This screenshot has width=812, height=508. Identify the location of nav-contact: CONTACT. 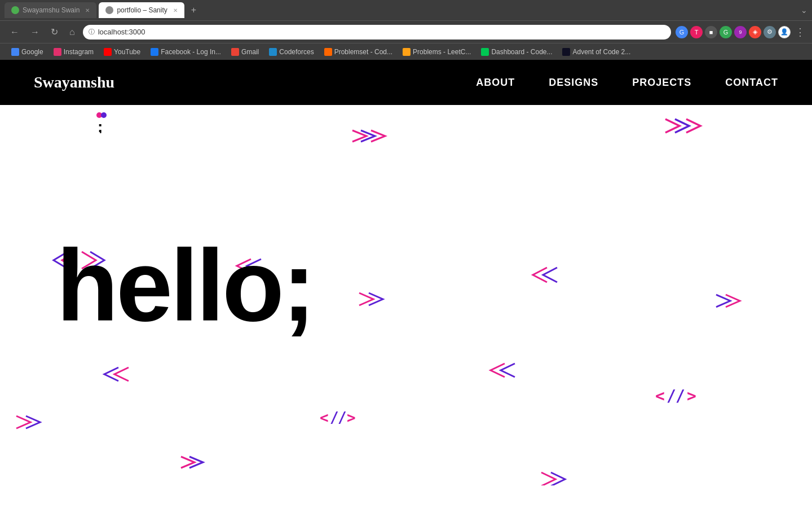
(752, 82).